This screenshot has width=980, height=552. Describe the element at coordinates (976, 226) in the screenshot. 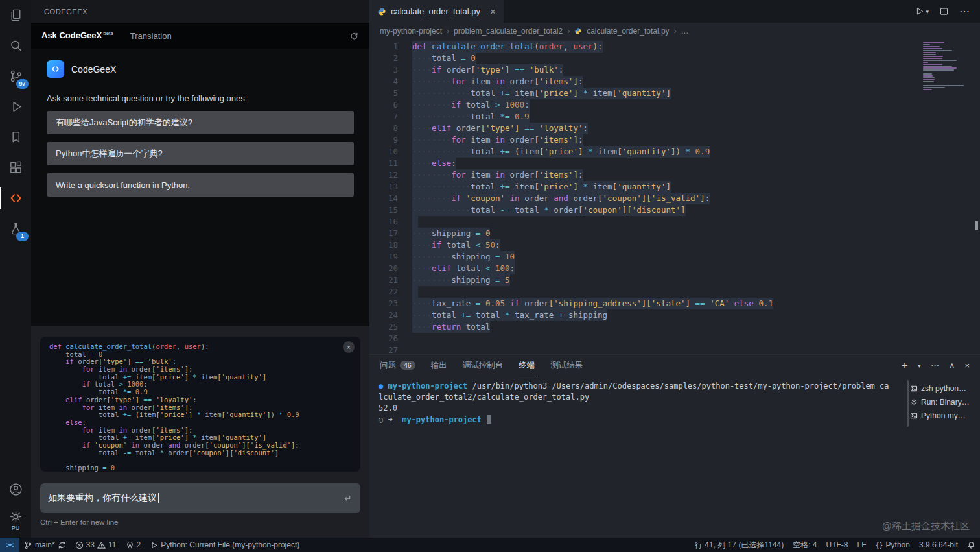

I see `overview-ruler-mark` at that location.